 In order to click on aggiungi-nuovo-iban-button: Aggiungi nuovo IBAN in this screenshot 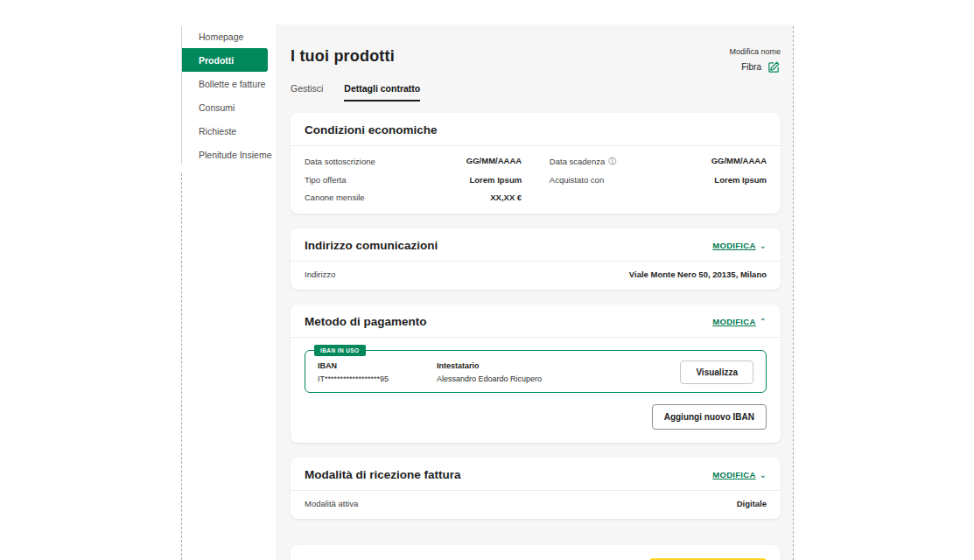, I will do `click(709, 416)`.